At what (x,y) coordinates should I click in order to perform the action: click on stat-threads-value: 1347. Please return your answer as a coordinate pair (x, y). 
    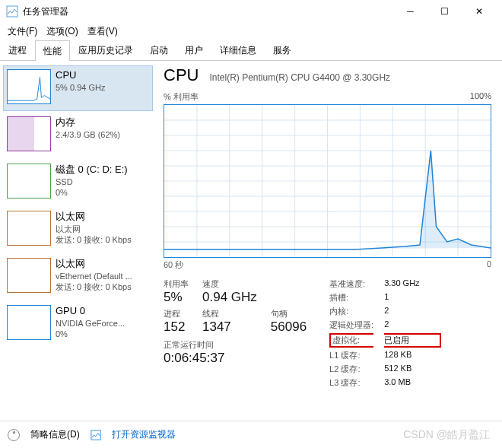
    Looking at the image, I should click on (230, 327).